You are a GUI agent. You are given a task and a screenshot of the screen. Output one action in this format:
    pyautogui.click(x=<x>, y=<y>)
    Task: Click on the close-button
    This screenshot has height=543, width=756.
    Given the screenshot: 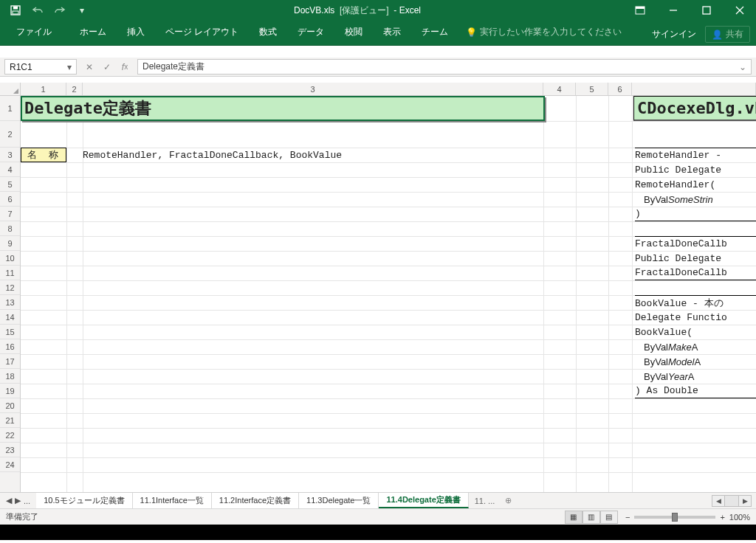 What is the action you would take?
    pyautogui.click(x=740, y=10)
    